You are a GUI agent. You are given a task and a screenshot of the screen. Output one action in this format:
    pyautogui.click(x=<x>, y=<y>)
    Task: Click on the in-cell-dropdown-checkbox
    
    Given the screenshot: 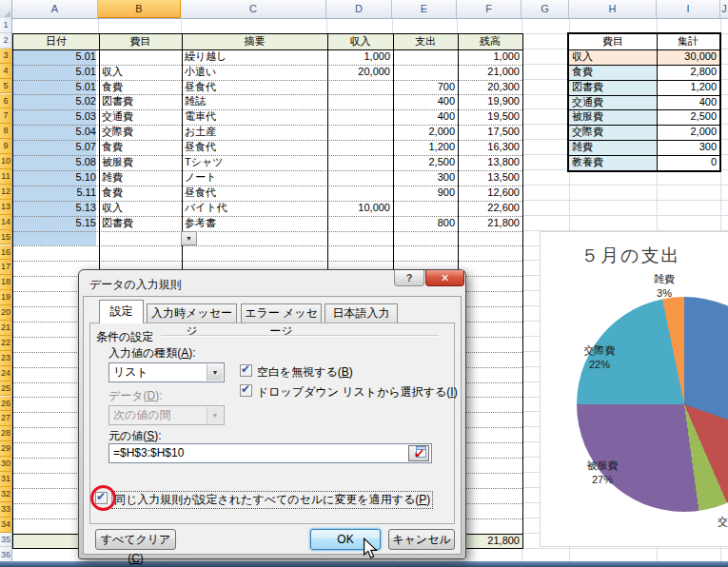 What is the action you would take?
    pyautogui.click(x=246, y=390)
    